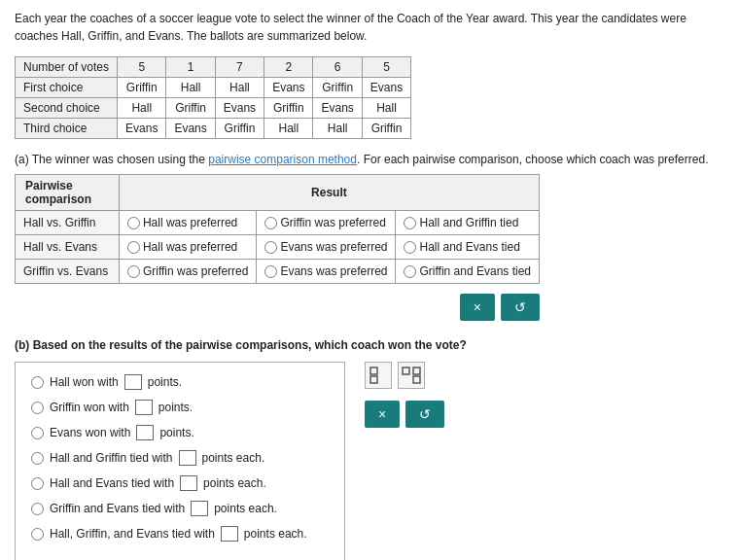 The width and height of the screenshot is (739, 560). What do you see at coordinates (111, 458) in the screenshot?
I see `hall-griffin-tied-text: Hall and Griffin tied with` at bounding box center [111, 458].